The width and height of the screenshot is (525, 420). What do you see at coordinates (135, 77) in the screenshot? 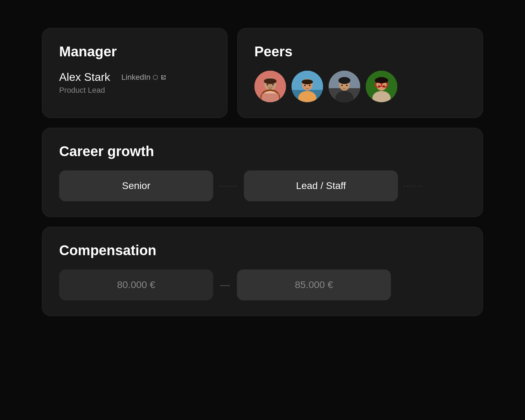
I see `manager-name-row: Alex Stark LinkedIn ⬡` at bounding box center [135, 77].